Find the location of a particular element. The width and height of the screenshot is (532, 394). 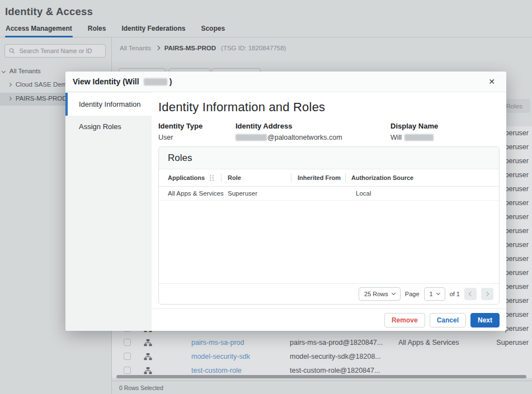

chevron-right-icon is located at coordinates (487, 294).